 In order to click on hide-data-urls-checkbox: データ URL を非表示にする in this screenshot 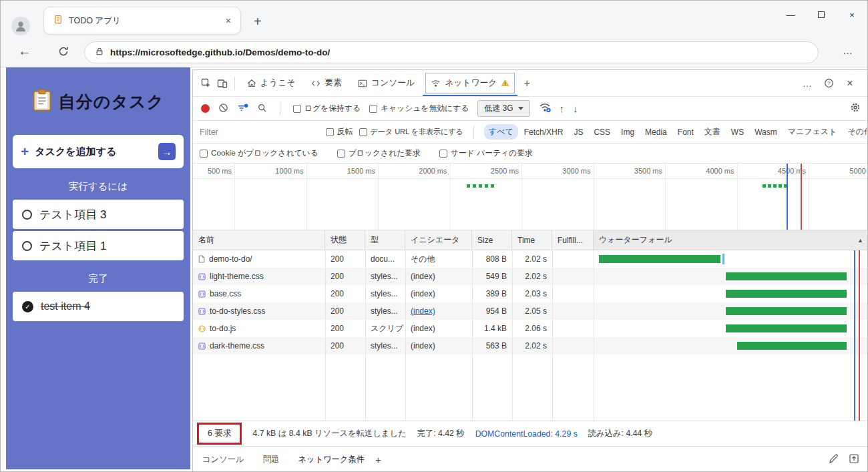, I will do `click(411, 132)`.